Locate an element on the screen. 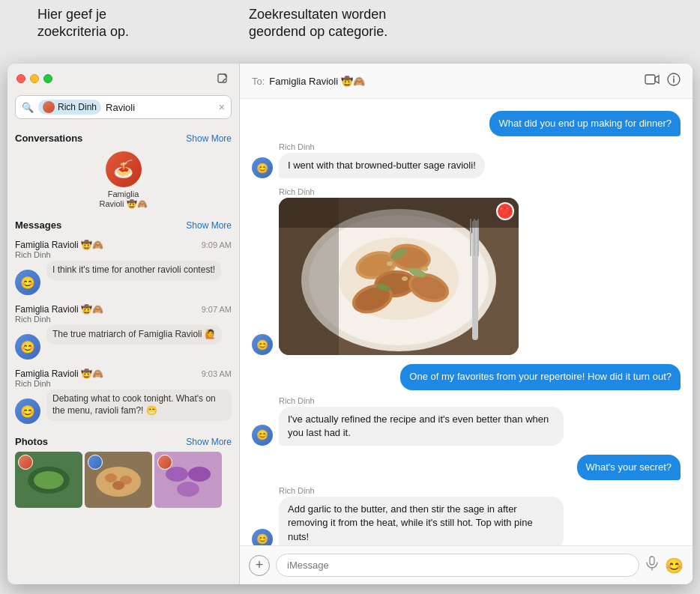  conversation-item: 🍝 FamigliaRavioli 🤠🙈 is located at coordinates (123, 180).